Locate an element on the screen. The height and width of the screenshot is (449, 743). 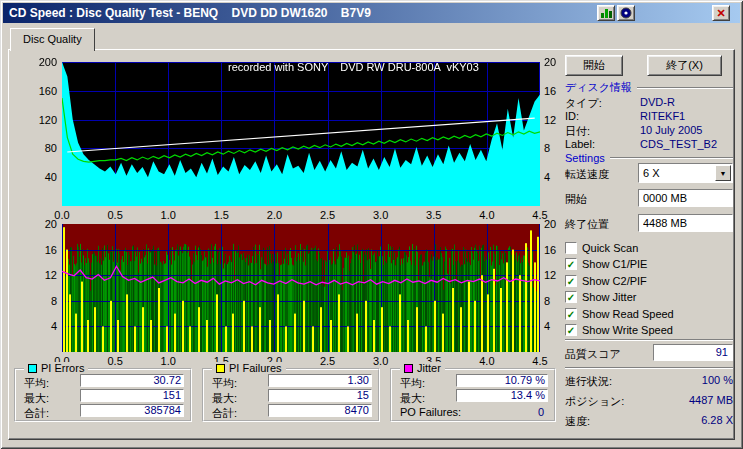
end-position-label: 終了位置 is located at coordinates (587, 224).